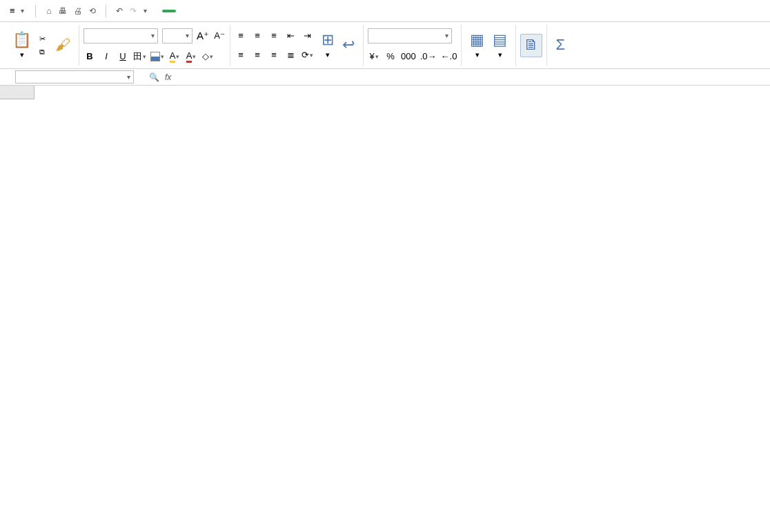 The width and height of the screenshot is (770, 532). What do you see at coordinates (241, 36) in the screenshot?
I see `align-top-icon: ≡` at bounding box center [241, 36].